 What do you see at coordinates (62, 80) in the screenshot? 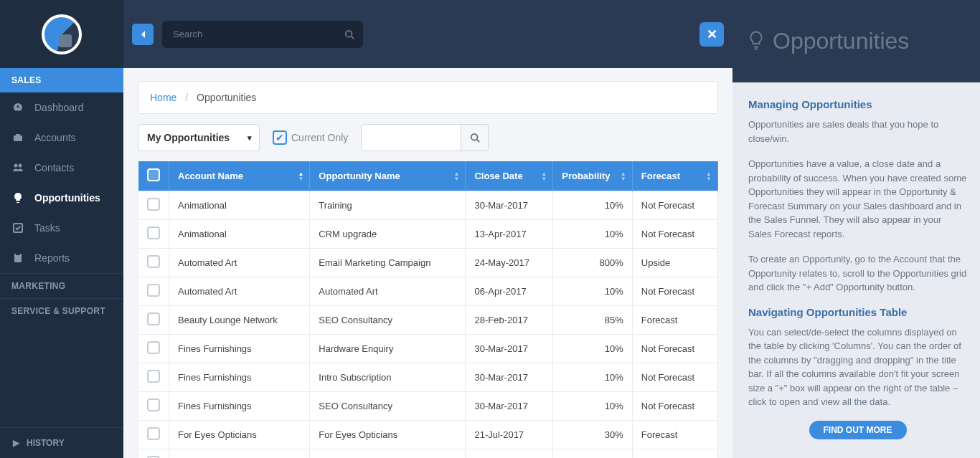
I see `nav-section-sales: SALES` at bounding box center [62, 80].